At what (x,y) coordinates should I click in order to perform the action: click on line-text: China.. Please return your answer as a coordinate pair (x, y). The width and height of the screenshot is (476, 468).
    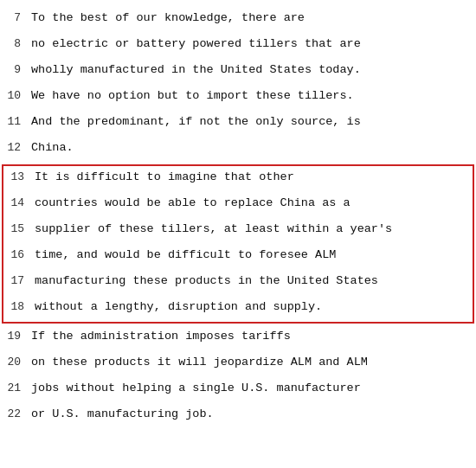
    Looking at the image, I should click on (254, 149).